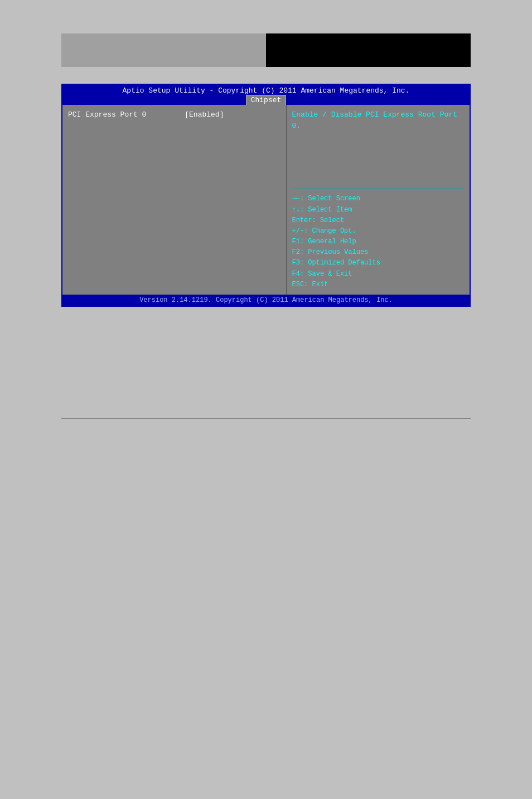  What do you see at coordinates (378, 147) in the screenshot?
I see `bios-description-text: Enable / Disable PCI Express Root Port 0…` at bounding box center [378, 147].